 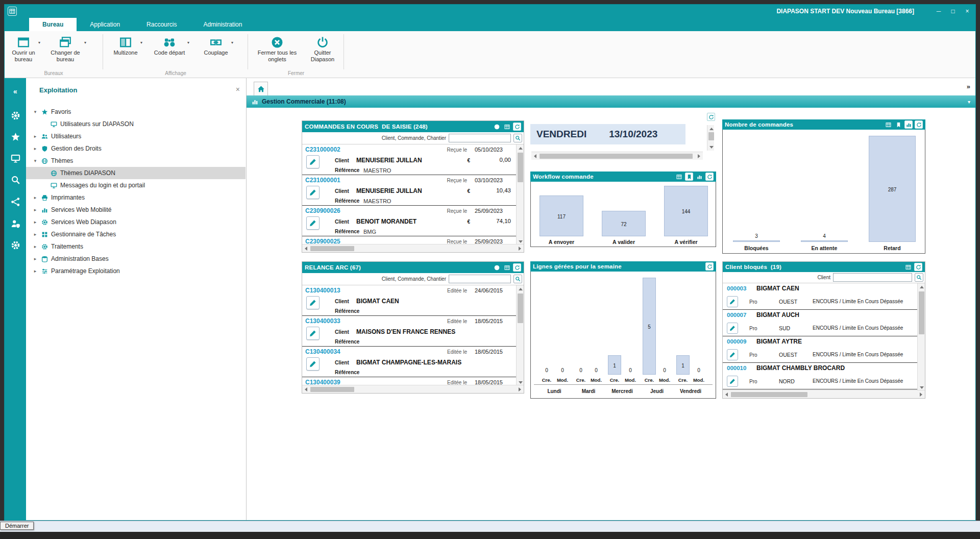 What do you see at coordinates (136, 112) in the screenshot?
I see `nav-item-favoris: ▾ Favoris` at bounding box center [136, 112].